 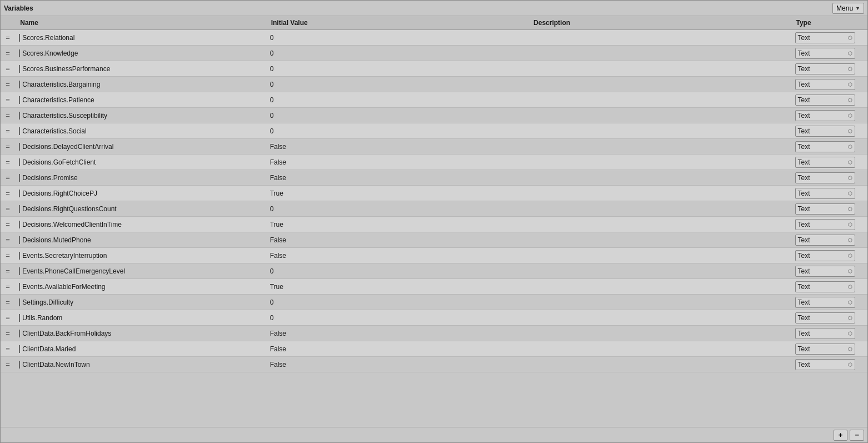 What do you see at coordinates (141, 69) in the screenshot?
I see `variable-name: Scores.BusinessPerformance` at bounding box center [141, 69].